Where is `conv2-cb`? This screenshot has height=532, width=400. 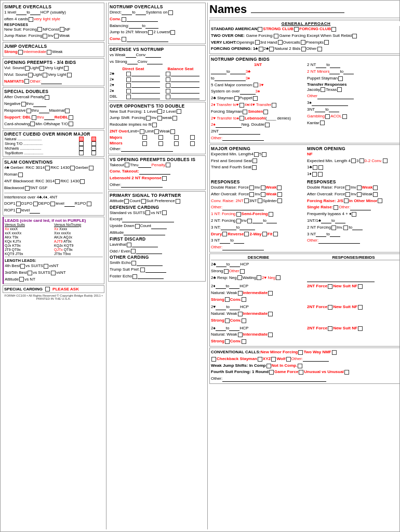 conv2-cb is located at coordinates (124, 39).